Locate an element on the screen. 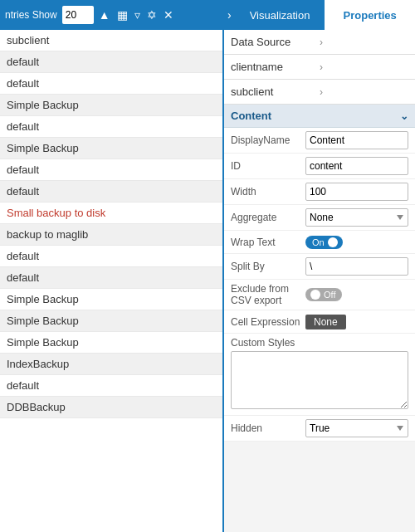 This screenshot has width=415, height=532. custom-styles-textarea is located at coordinates (320, 380).